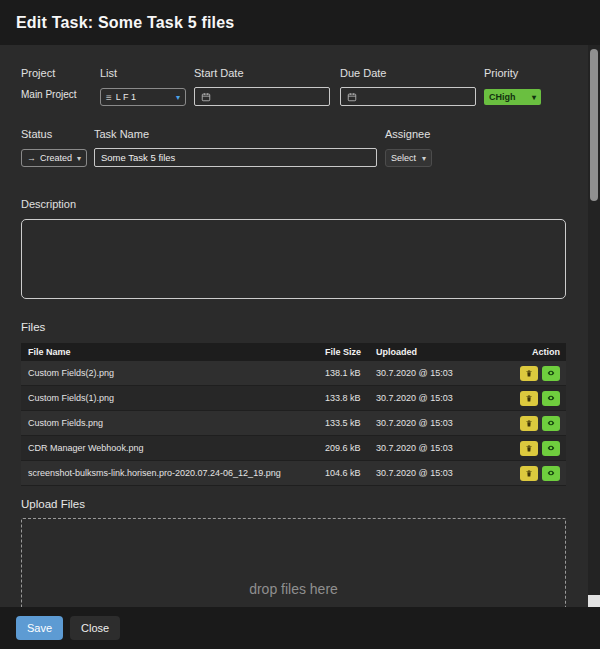 The width and height of the screenshot is (600, 649). What do you see at coordinates (594, 125) in the screenshot?
I see `scrollbar-thumb` at bounding box center [594, 125].